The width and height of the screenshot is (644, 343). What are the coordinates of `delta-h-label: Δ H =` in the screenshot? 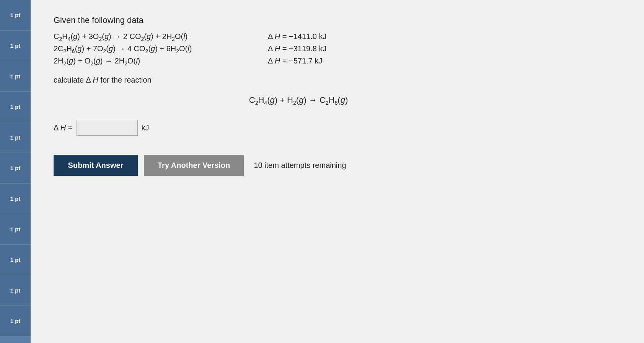 It's located at (63, 128).